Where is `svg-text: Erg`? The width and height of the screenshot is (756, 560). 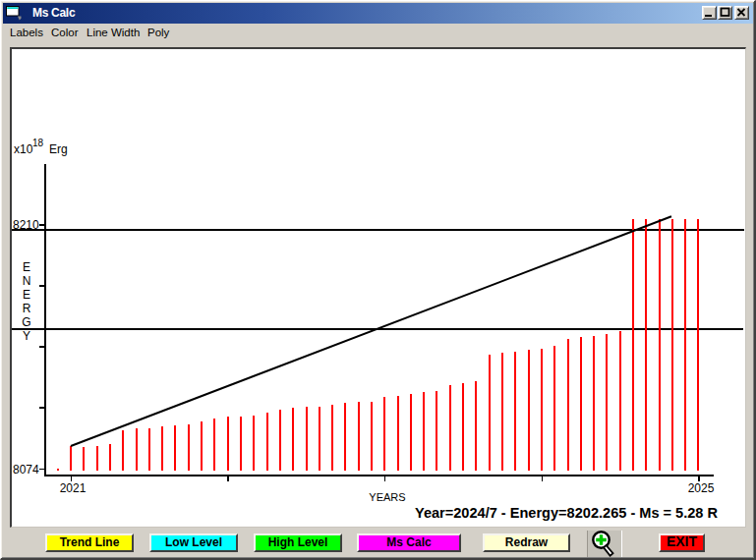 svg-text: Erg is located at coordinates (59, 149).